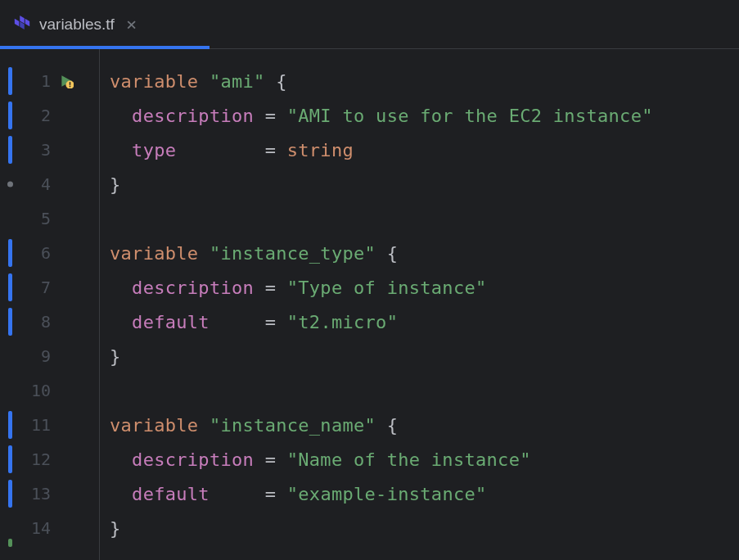 The height and width of the screenshot is (560, 739). I want to click on code-line: default = "example-instance", so click(424, 494).